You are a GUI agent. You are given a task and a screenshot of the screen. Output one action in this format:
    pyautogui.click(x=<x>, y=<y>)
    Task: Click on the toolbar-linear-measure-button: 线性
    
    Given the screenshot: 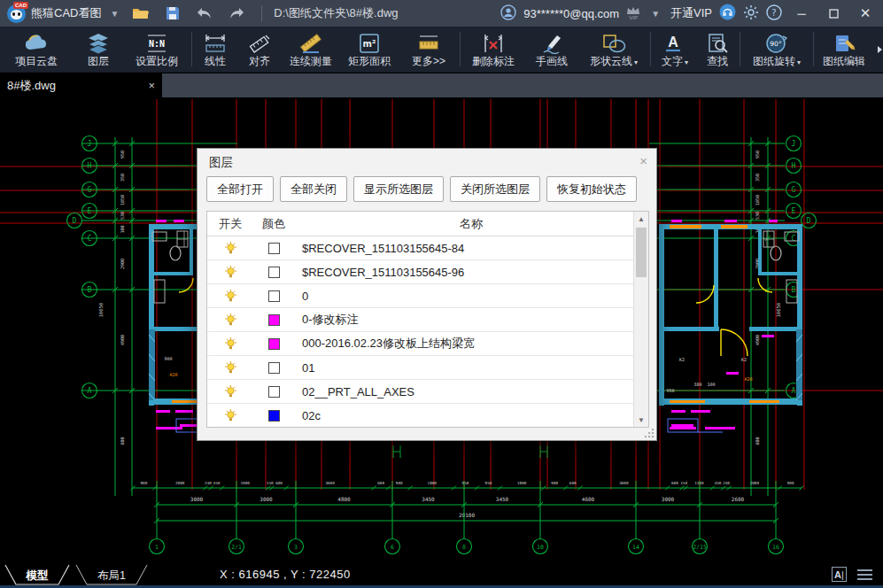 What is the action you would take?
    pyautogui.click(x=215, y=50)
    